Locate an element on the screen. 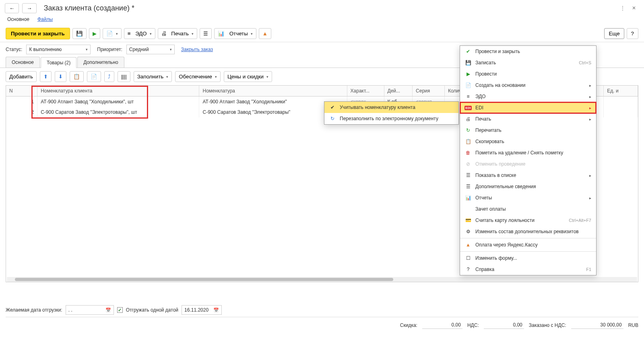 This screenshot has height=351, width=644. vat-label: НДС: is located at coordinates (473, 325).